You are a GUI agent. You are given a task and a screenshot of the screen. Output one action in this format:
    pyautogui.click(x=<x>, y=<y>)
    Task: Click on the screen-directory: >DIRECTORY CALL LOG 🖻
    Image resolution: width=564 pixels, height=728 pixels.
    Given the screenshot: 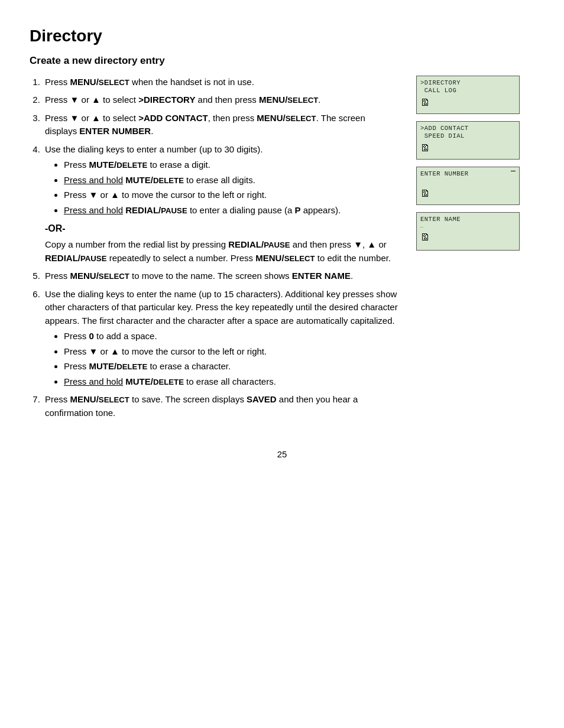 What is the action you would take?
    pyautogui.click(x=468, y=95)
    